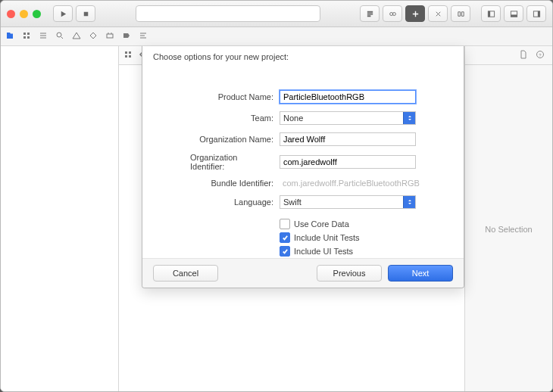 This screenshot has height=392, width=553. Describe the element at coordinates (321, 224) in the screenshot. I see `use-core-data-label: Use Core Data` at that location.